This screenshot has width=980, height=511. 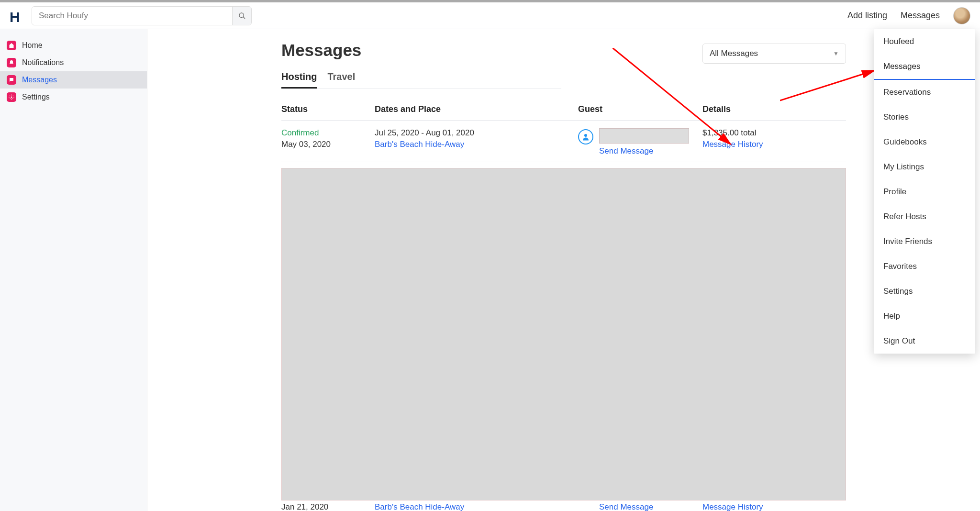 I want to click on dropdown-item-invite-friends: Invite Friends, so click(x=924, y=242).